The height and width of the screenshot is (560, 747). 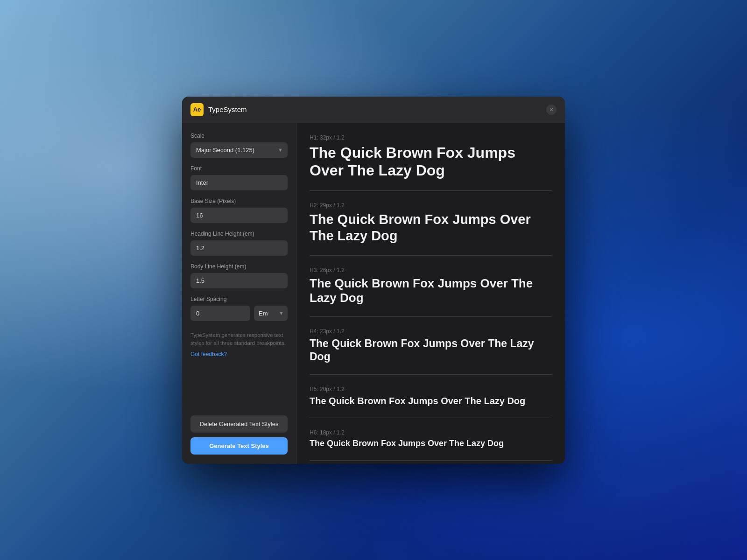 I want to click on h3-section: H3: 26px / 1.2 The Quick Brown Fox Jumps…, so click(x=430, y=286).